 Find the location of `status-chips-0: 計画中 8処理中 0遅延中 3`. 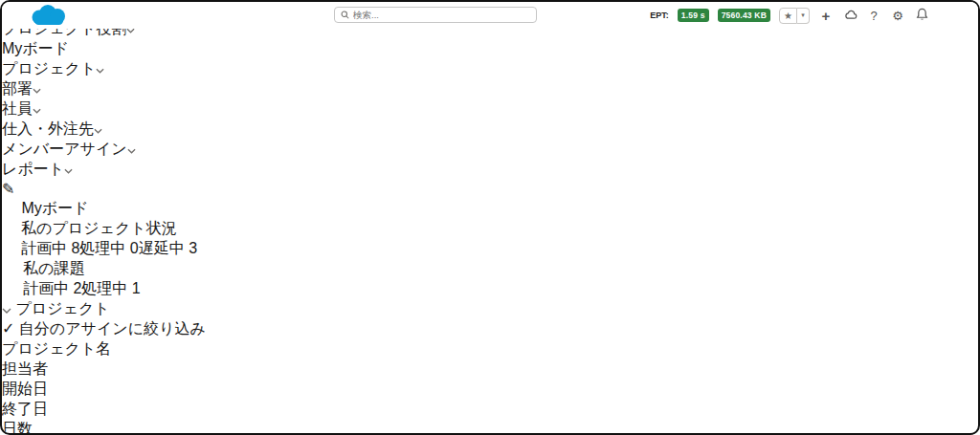

status-chips-0: 計画中 8処理中 0遅延中 3 is located at coordinates (500, 249).